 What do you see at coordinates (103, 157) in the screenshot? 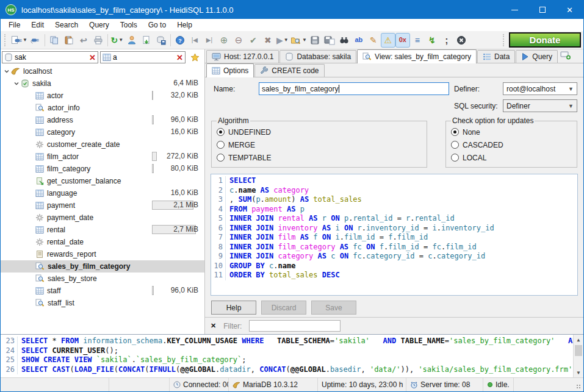
I see `tree-item-film-actor: film_actor272,0 KiB` at bounding box center [103, 157].